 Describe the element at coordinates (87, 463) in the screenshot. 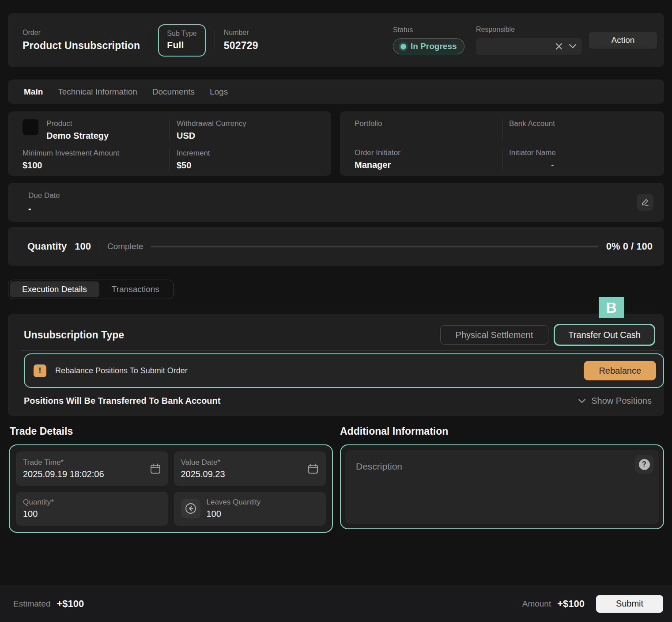

I see `trade-time-label: Trade Time*` at that location.